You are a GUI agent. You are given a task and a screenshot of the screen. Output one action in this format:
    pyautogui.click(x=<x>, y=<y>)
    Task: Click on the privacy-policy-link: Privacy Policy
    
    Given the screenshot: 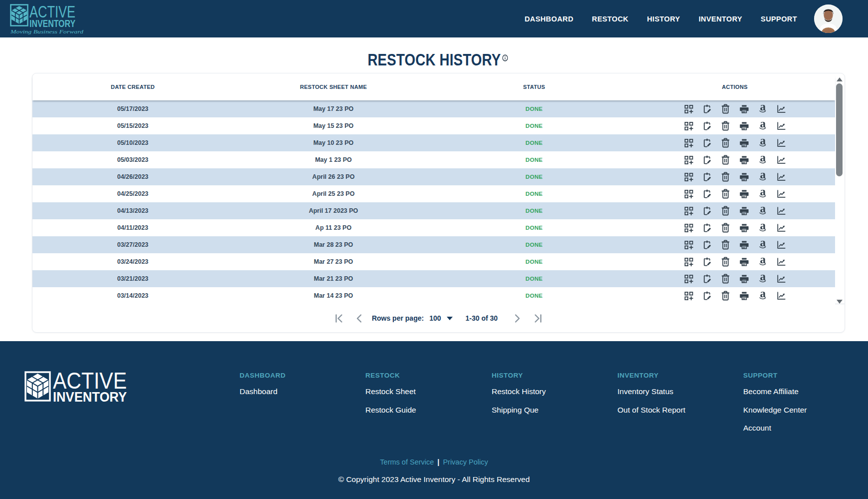 What is the action you would take?
    pyautogui.click(x=465, y=462)
    